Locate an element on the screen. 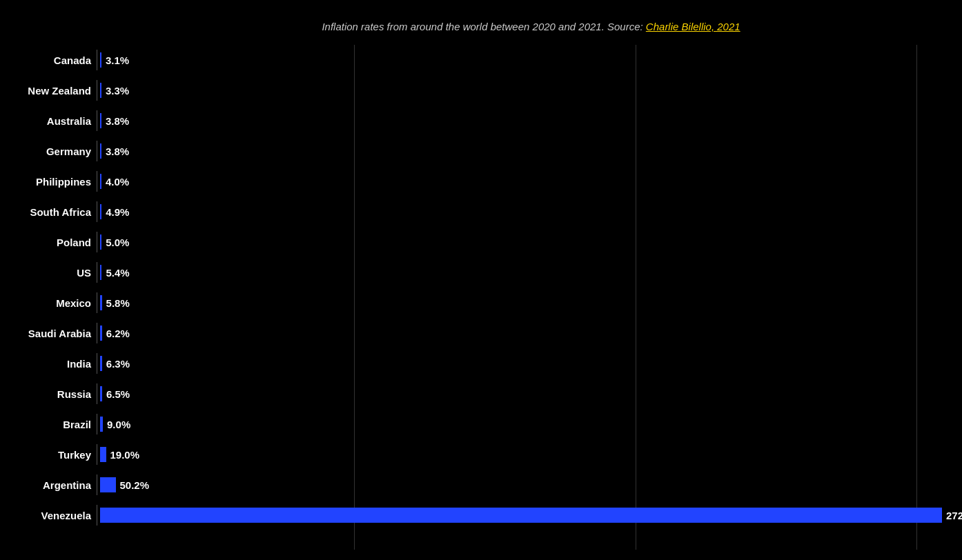 The width and height of the screenshot is (962, 560). country-label: India is located at coordinates (48, 364).